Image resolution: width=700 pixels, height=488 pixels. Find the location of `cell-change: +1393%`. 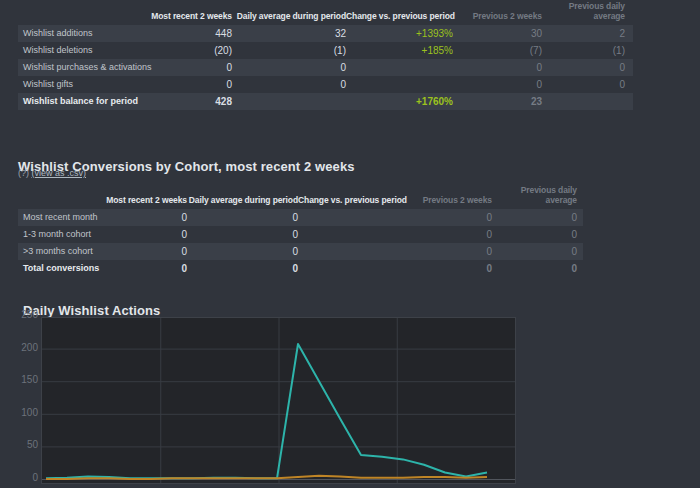

cell-change: +1393% is located at coordinates (400, 34).